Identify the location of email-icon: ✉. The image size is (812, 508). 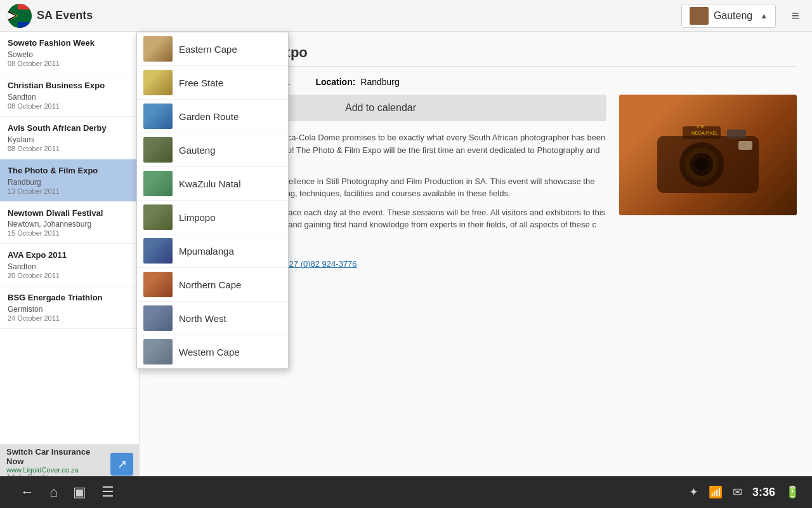
(737, 492).